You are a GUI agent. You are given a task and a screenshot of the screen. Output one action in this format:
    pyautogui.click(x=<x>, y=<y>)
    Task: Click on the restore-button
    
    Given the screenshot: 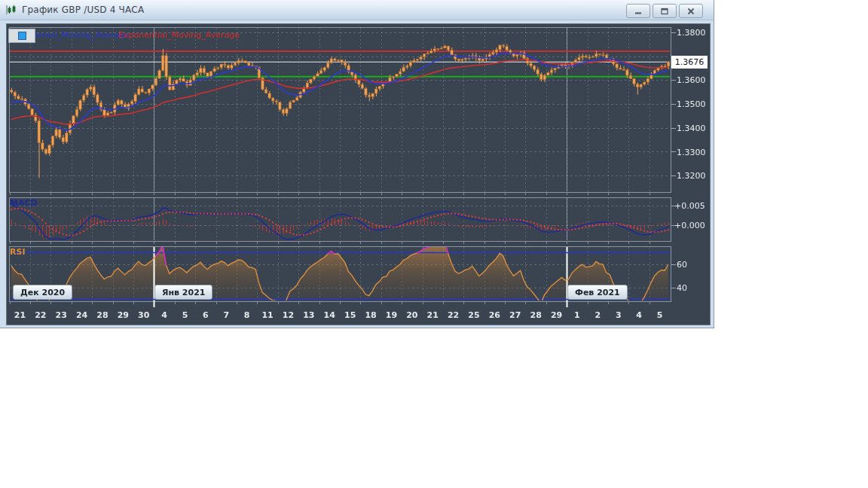 What is the action you would take?
    pyautogui.click(x=665, y=11)
    